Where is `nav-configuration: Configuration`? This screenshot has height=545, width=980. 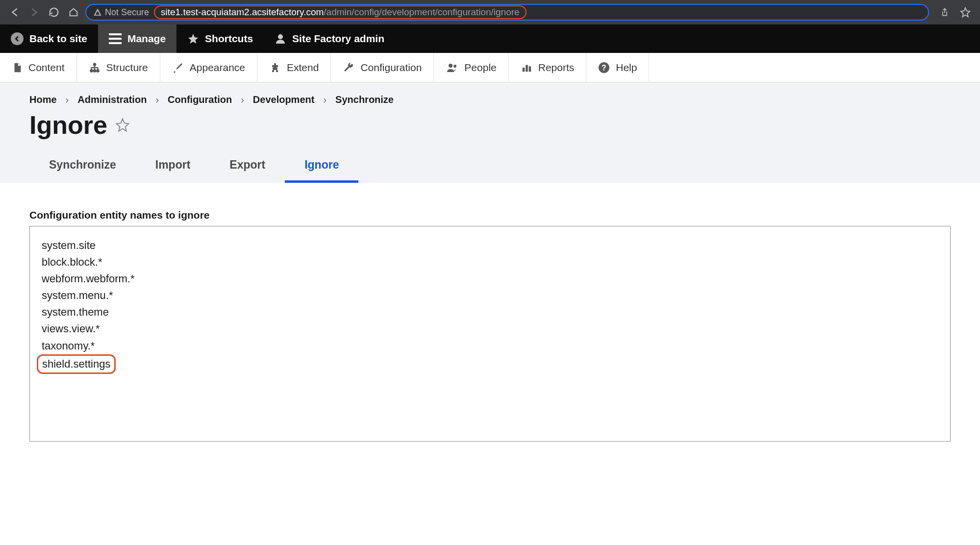
nav-configuration: Configuration is located at coordinates (382, 68).